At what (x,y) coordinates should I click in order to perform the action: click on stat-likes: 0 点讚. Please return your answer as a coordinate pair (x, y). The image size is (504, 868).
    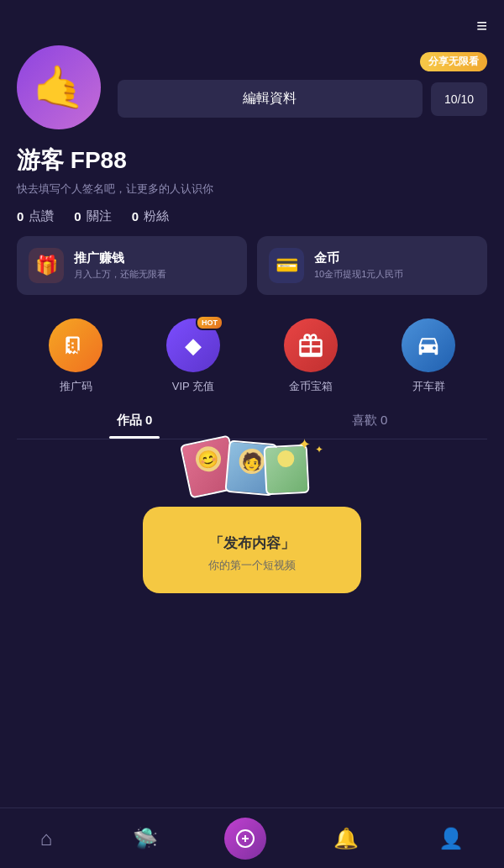
    Looking at the image, I should click on (35, 217).